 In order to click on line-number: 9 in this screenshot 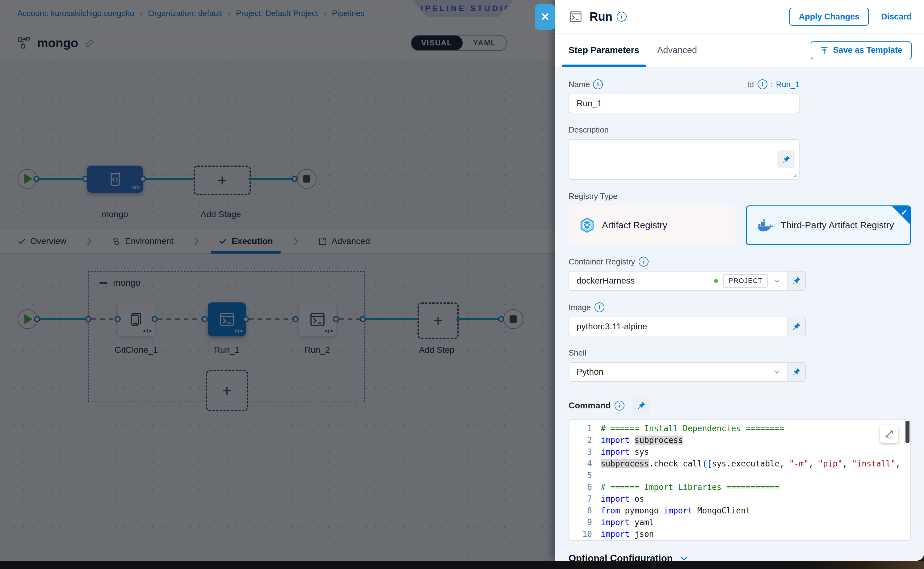, I will do `click(585, 522)`.